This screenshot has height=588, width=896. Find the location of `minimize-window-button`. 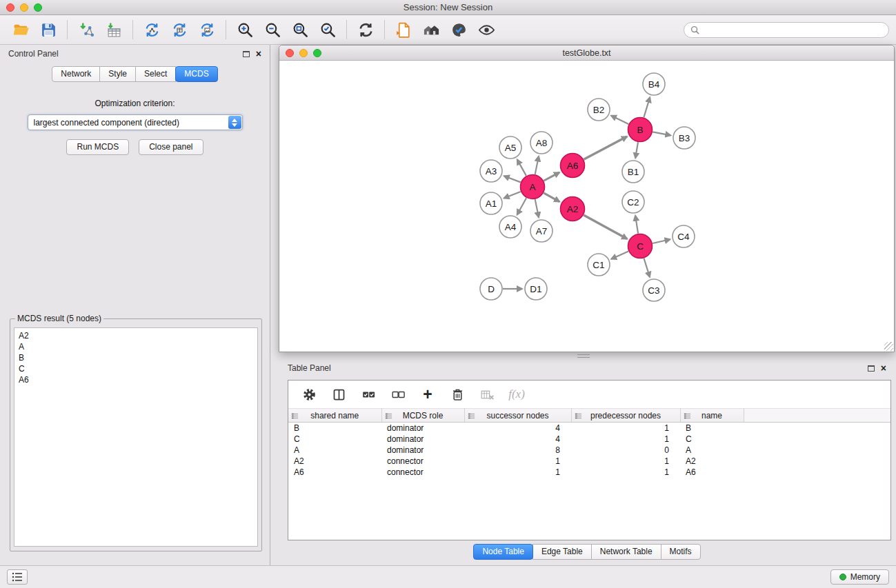

minimize-window-button is located at coordinates (24, 8).